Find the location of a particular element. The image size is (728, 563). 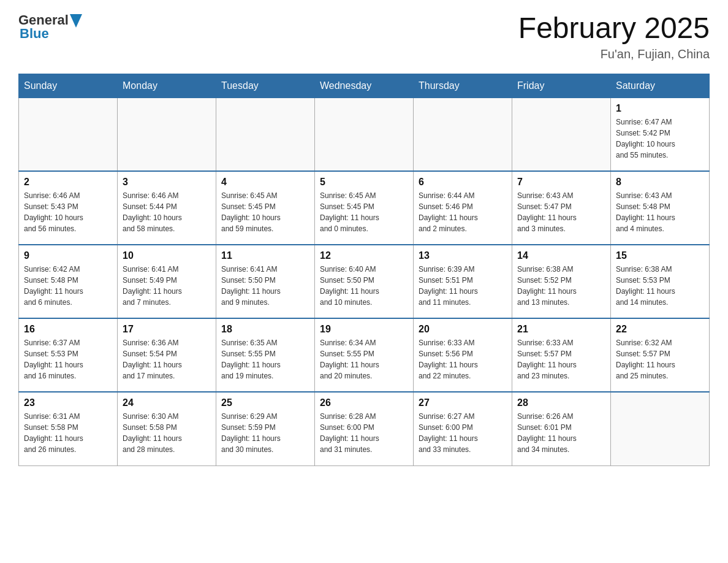

calendar-cell: 12Sunrise: 6:40 AM Sunset: 5:50 PM Dayli… is located at coordinates (364, 282).